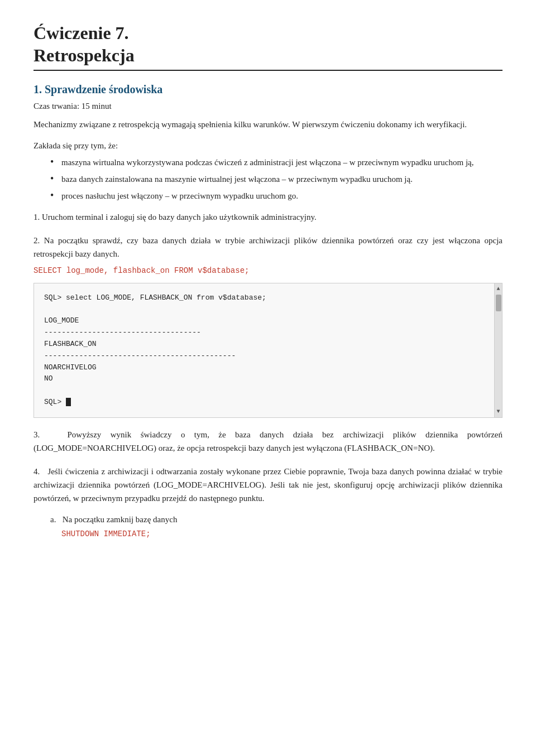 The width and height of the screenshot is (536, 756). I want to click on terminal-line-3: LOG_MODE, so click(265, 321).